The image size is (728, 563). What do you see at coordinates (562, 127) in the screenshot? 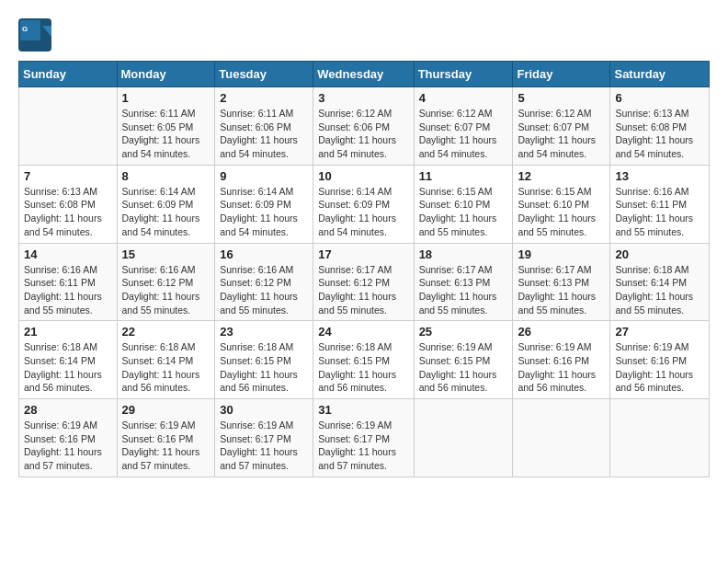
I see `calendar-cell: 5 Sunrise: 6:12 AM Sunset: 6:07 PM Dayli…` at bounding box center [562, 127].